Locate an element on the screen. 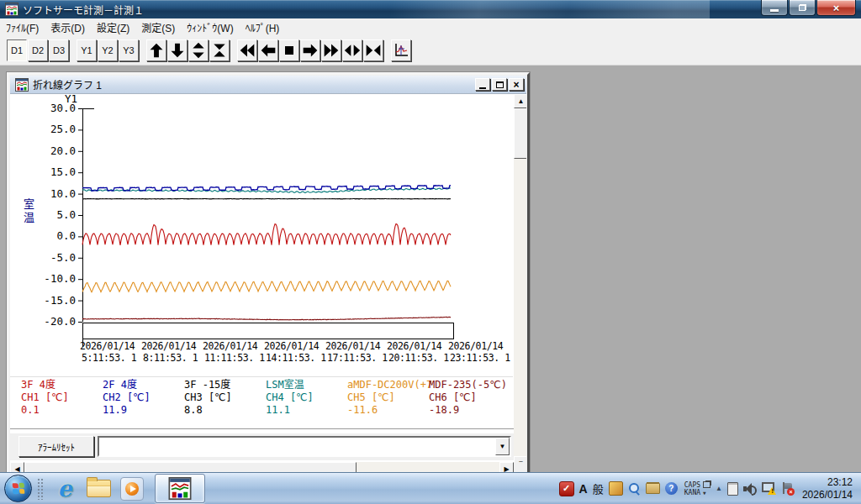 The width and height of the screenshot is (861, 504). left-triangle-icon: ◀ is located at coordinates (17, 469).